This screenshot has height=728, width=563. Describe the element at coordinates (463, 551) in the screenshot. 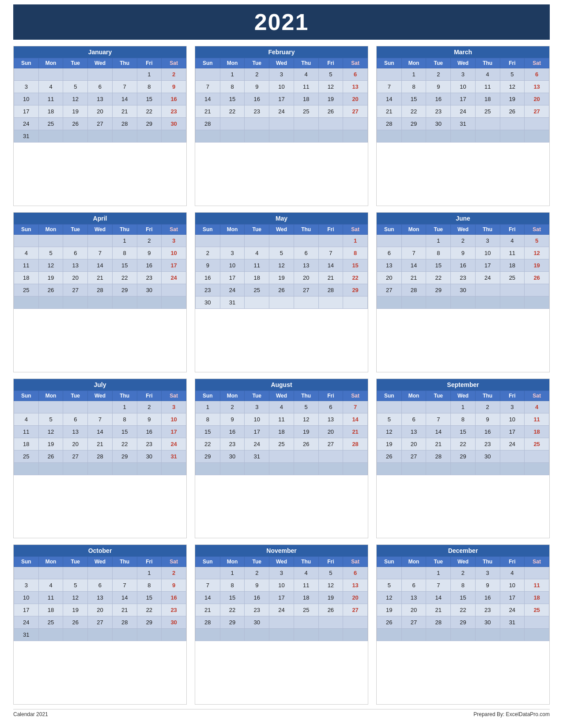

I see `month-title: December` at that location.